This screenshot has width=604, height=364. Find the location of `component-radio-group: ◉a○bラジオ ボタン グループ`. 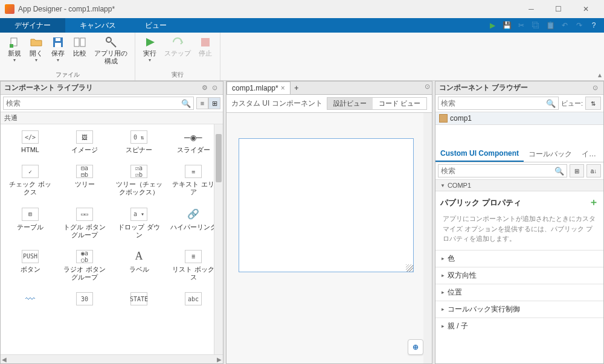

component-radio-group: ◉a○bラジオ ボタン グループ is located at coordinates (85, 266).